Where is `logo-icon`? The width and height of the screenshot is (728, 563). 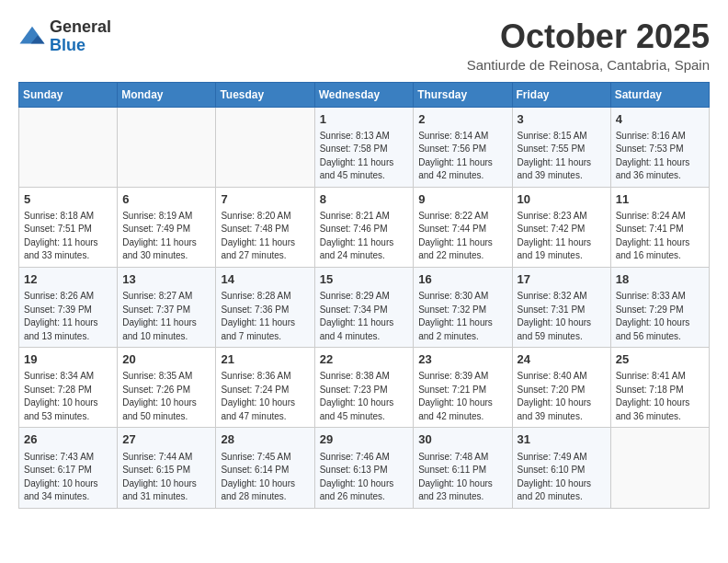
logo-icon is located at coordinates (32, 37).